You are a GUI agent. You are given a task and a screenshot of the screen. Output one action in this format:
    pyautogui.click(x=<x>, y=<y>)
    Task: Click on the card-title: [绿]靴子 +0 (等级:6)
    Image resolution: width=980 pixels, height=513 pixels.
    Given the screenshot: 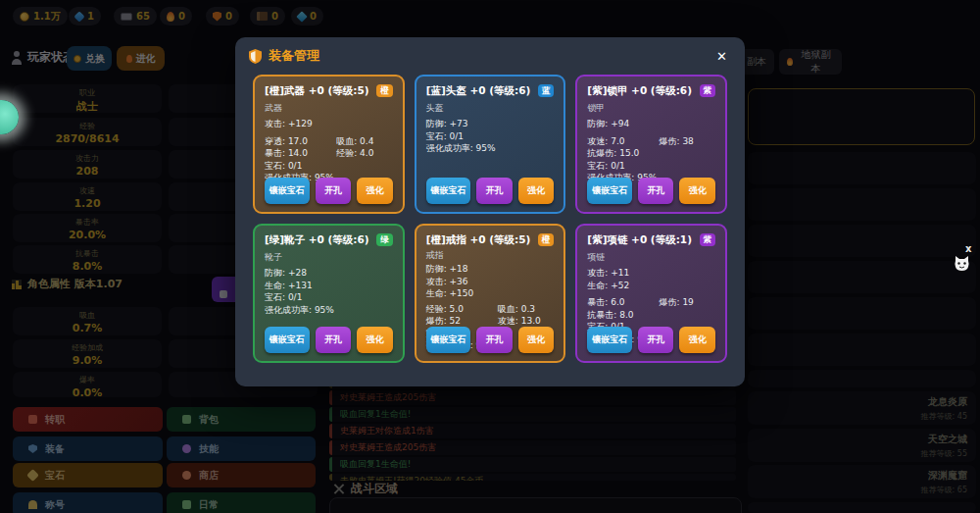 What is the action you would take?
    pyautogui.click(x=320, y=240)
    